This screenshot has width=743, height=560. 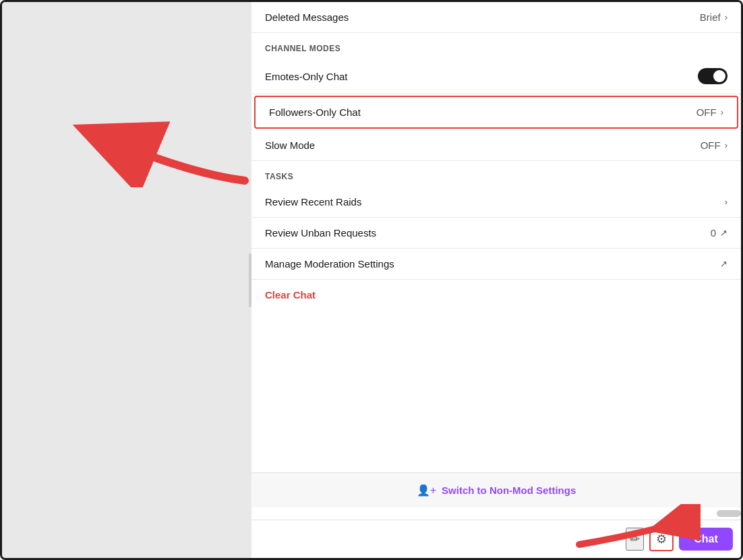 I want to click on manage-mod-chevron-group: ↗, so click(x=724, y=264).